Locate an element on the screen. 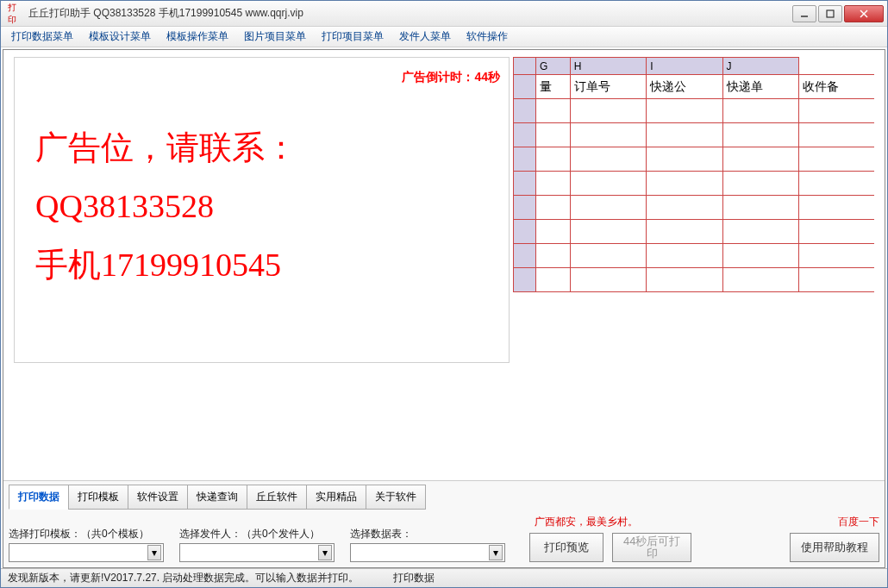 The height and width of the screenshot is (588, 888). menu-software-ops: 软件操作 is located at coordinates (487, 36).